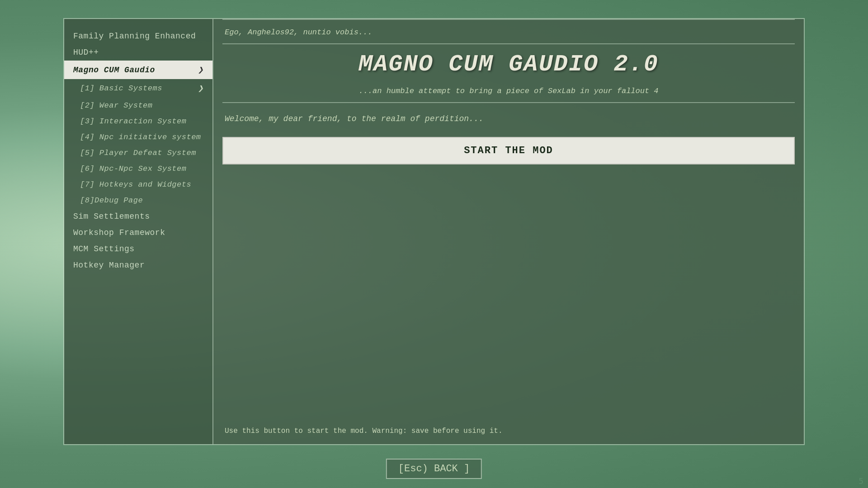 This screenshot has width=868, height=488. Describe the element at coordinates (138, 36) in the screenshot. I see `sidebar-item-family-planning: Family Planning Enhanced` at that location.